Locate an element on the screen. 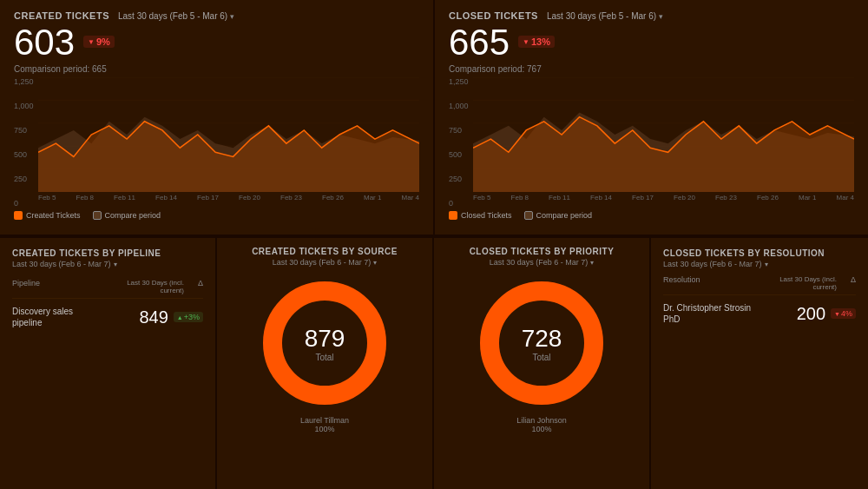  resolution-row-name: Dr. Christopher Strosin PhD is located at coordinates (711, 314).